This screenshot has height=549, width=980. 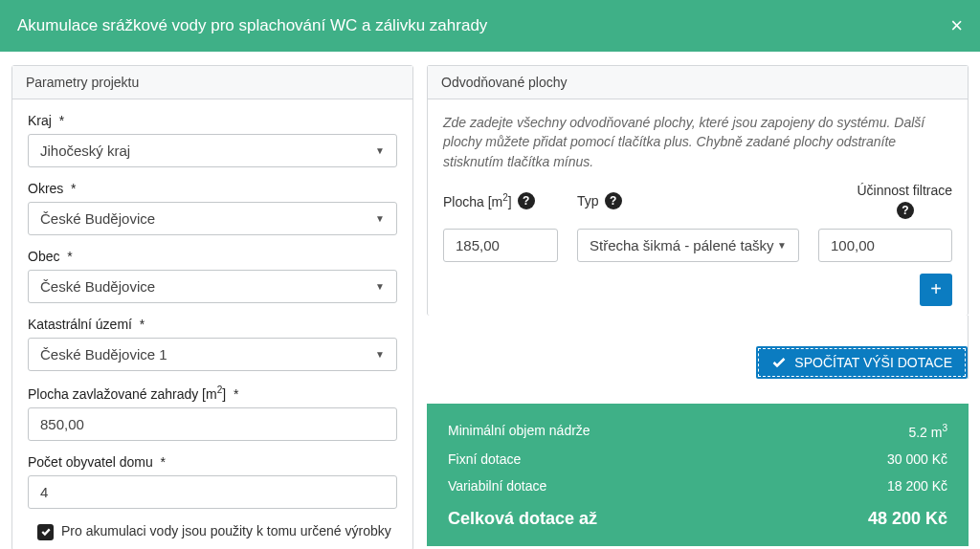 I want to click on check-icon, so click(x=779, y=362).